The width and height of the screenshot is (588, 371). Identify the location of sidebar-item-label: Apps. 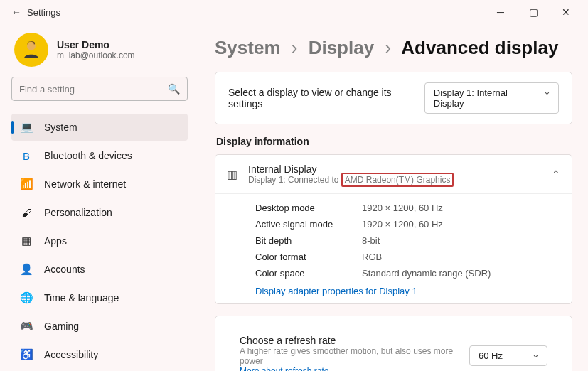
(55, 241).